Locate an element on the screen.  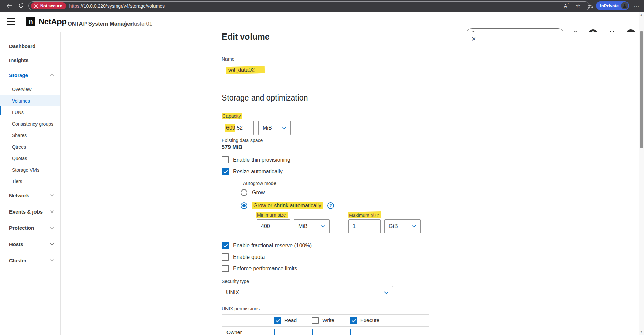
owner-execute-checkbox is located at coordinates (351, 332).